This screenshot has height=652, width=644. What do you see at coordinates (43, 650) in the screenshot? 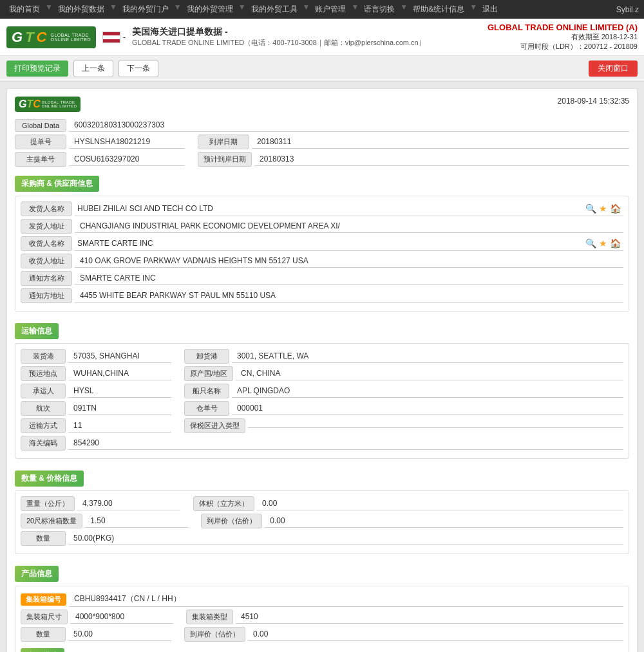
I see `product-desc-header: 产品描述` at bounding box center [43, 650].